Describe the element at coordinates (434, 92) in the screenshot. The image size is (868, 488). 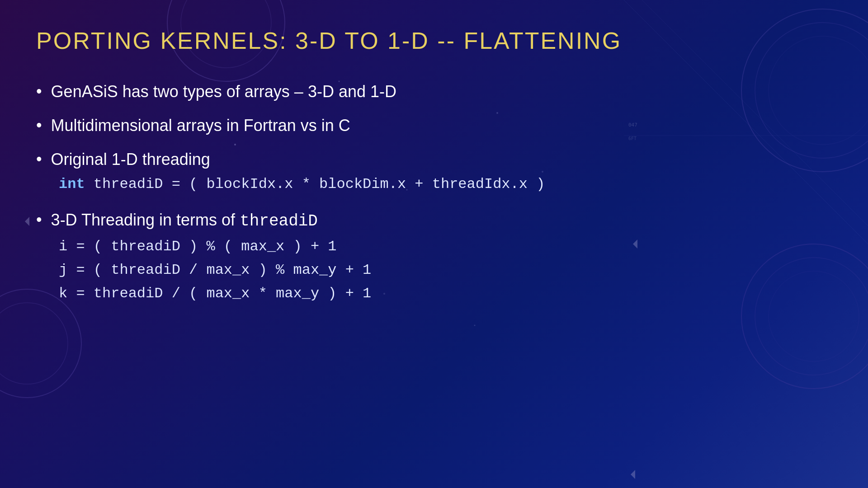
I see `list-item: • GenASiS has two types of arrays – 3-D …` at that location.